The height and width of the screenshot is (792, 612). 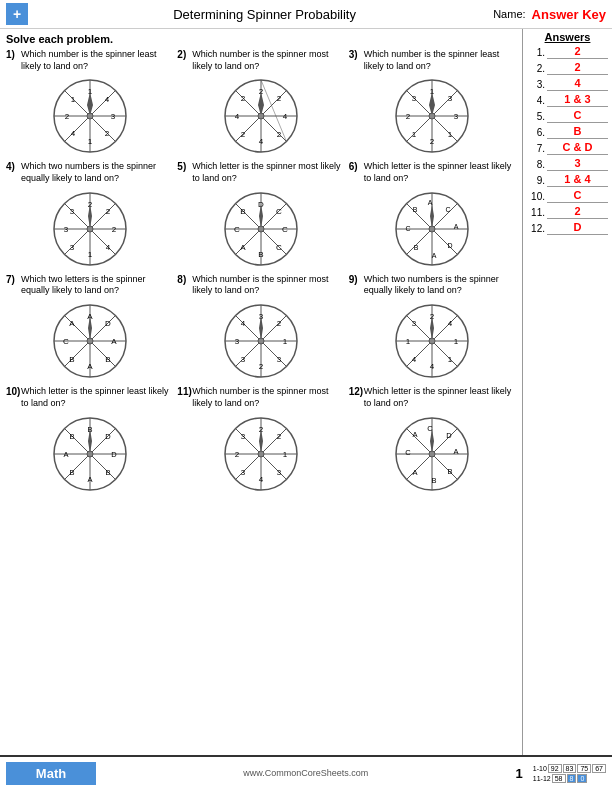 What do you see at coordinates (97, 286) in the screenshot?
I see `prob-text-7: Which two letters is the spinner equally…` at bounding box center [97, 286].